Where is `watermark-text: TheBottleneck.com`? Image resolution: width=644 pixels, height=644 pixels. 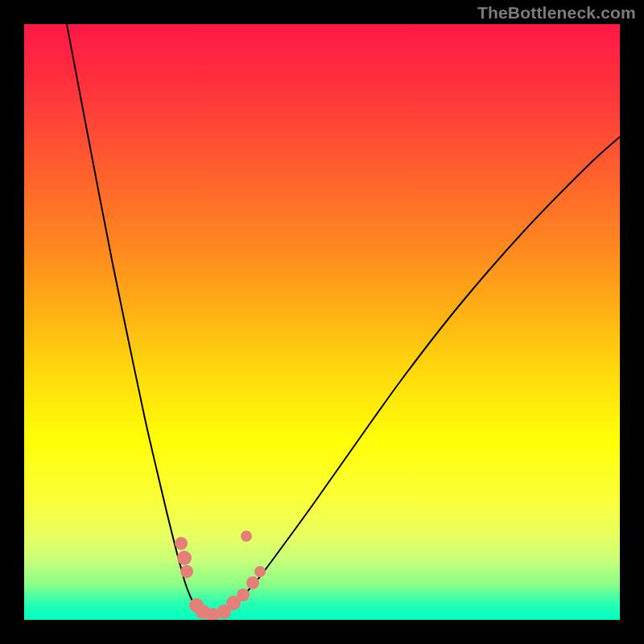 watermark-text: TheBottleneck.com is located at coordinates (557, 13).